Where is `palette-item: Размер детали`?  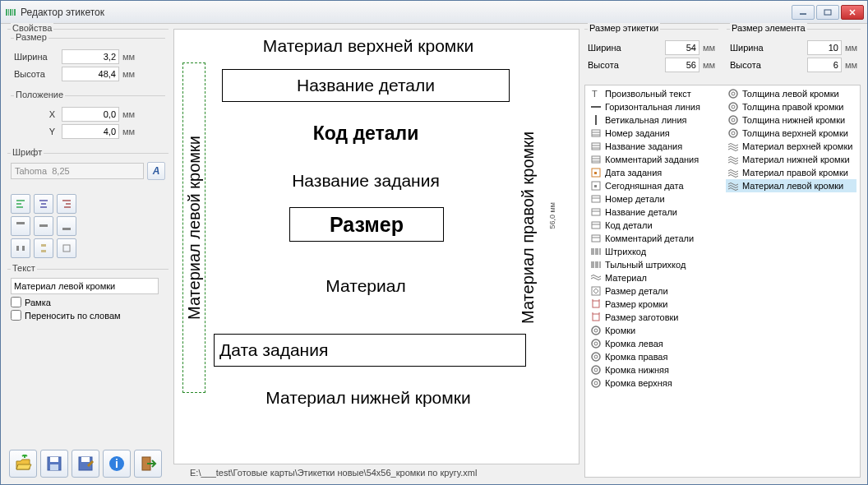 palette-item: Размер детали is located at coordinates (654, 291).